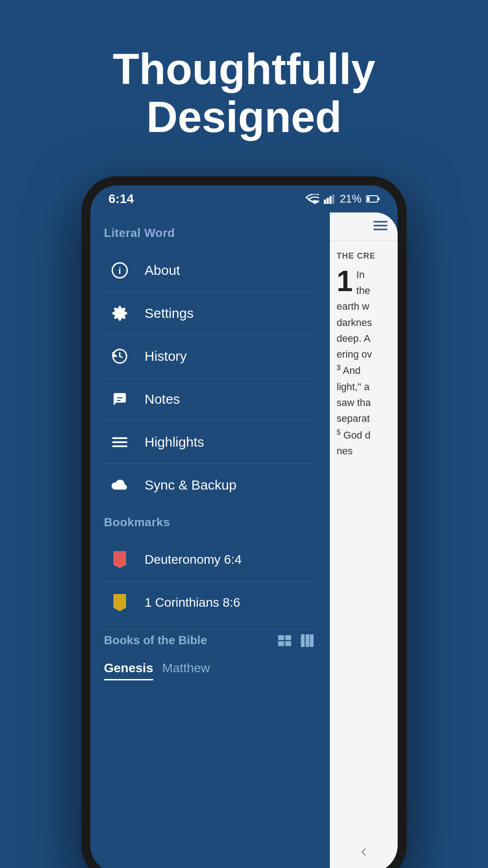 This screenshot has height=868, width=488. I want to click on bookmark-item-1: Deuteronomy 6:4, so click(210, 560).